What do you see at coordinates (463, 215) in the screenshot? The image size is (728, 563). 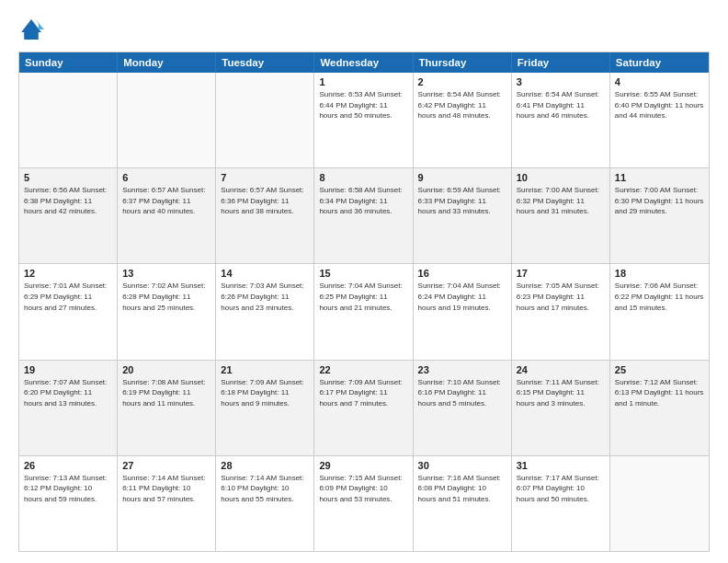 I see `day-cell-9: 9Sunrise: 6:59 AM Sunset: 6:33 PM Daylig…` at bounding box center [463, 215].